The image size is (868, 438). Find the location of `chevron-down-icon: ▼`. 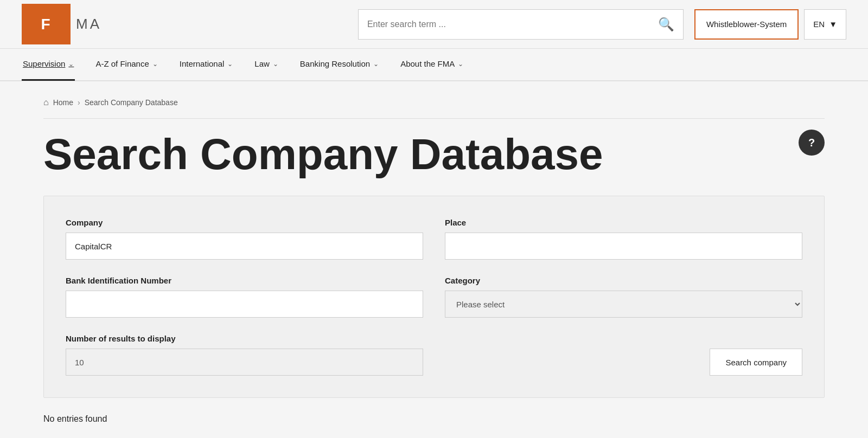

chevron-down-icon: ▼ is located at coordinates (833, 24).